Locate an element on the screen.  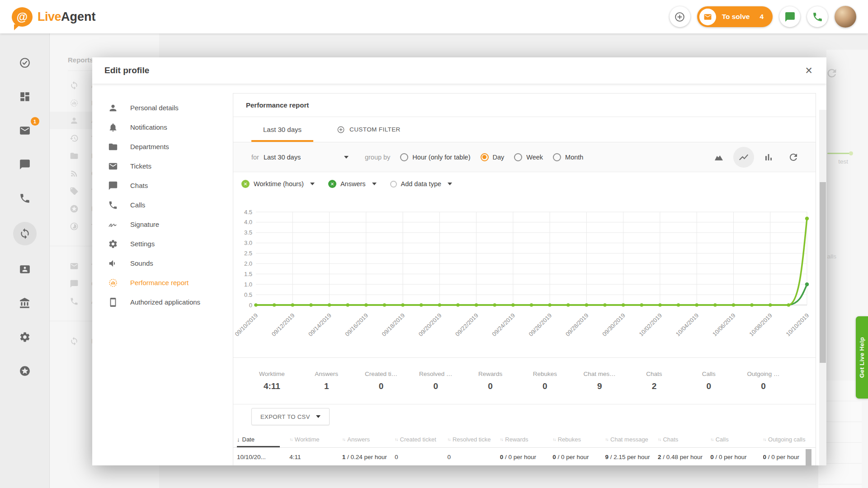
sort-icon: ↑↓ is located at coordinates (659, 439).